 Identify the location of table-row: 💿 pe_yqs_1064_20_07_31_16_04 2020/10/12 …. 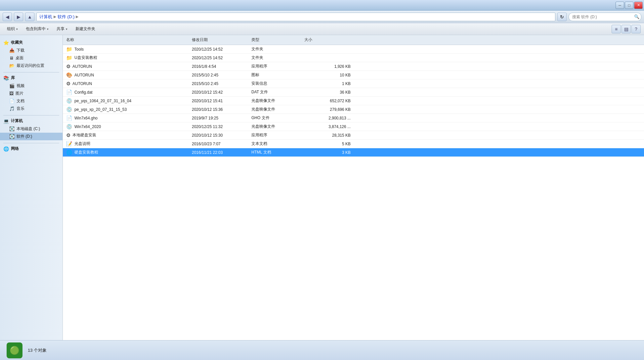
(353, 101).